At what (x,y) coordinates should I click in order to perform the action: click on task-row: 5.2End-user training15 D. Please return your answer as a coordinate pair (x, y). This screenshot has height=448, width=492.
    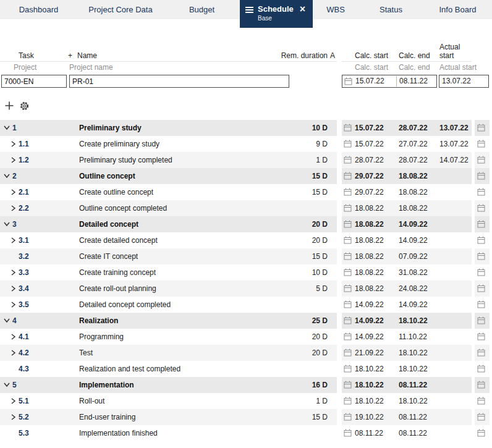
    Looking at the image, I should click on (168, 417).